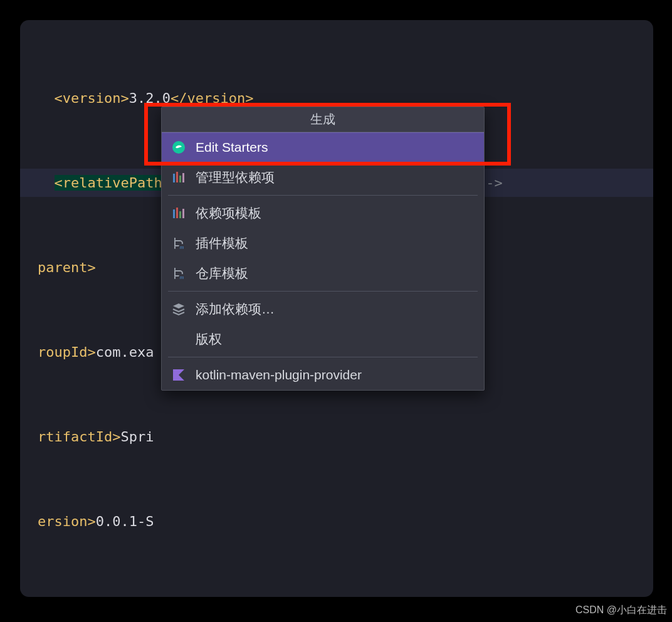 The height and width of the screenshot is (622, 672). What do you see at coordinates (323, 273) in the screenshot?
I see `menu-item-repo-template: m 仓库模板` at bounding box center [323, 273].